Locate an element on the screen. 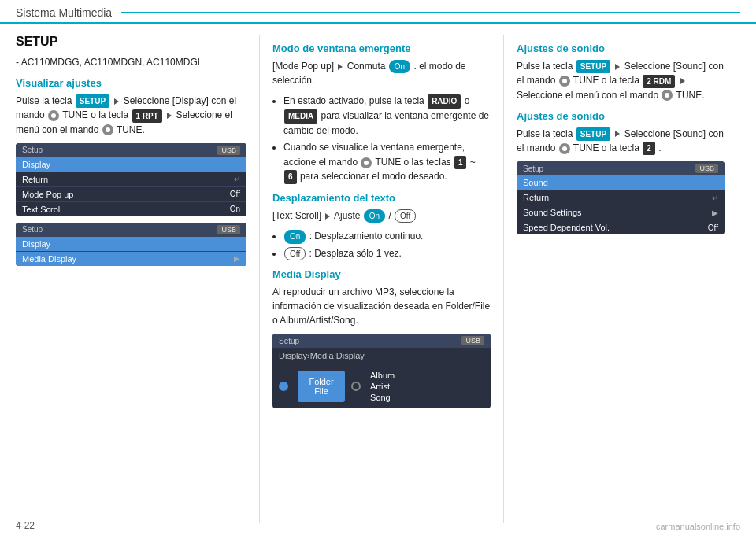 This screenshot has width=756, height=539. mode-popup-para: [Mode Pop up] Conmuta On . el modo de se… is located at coordinates (381, 73).